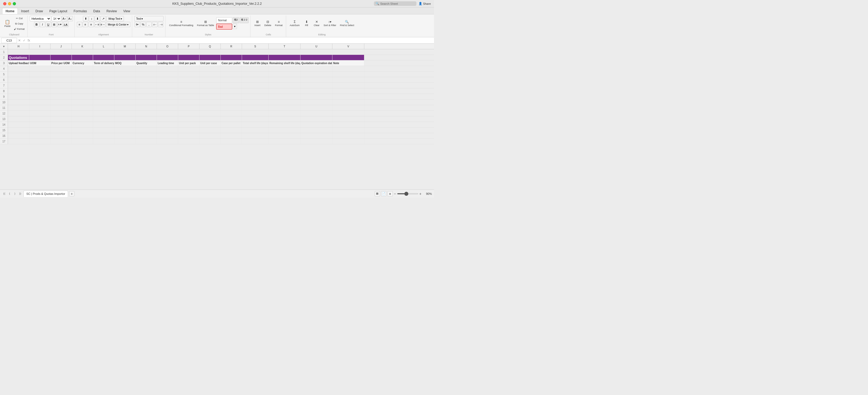 Image resolution: width=868 pixels, height=395 pixels. I want to click on decrease-font-button: A↓, so click(70, 19).